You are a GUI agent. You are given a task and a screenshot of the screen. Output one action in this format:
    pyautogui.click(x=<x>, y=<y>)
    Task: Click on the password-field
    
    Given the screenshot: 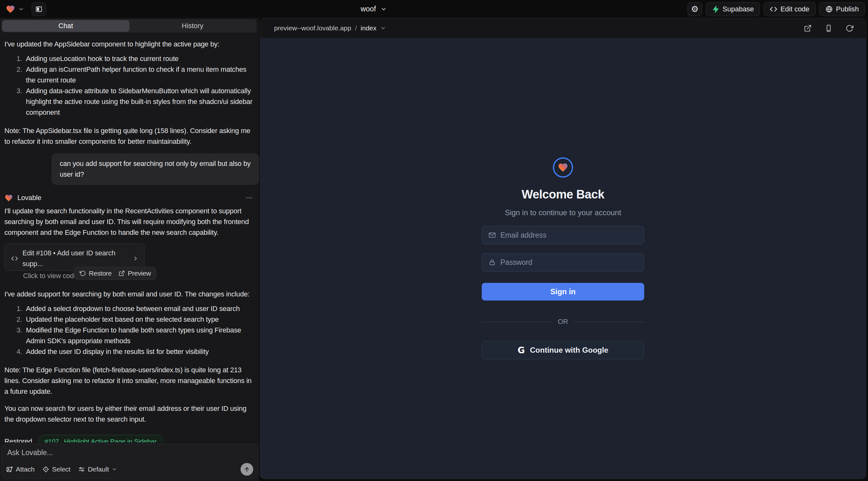 What is the action you would take?
    pyautogui.click(x=563, y=262)
    